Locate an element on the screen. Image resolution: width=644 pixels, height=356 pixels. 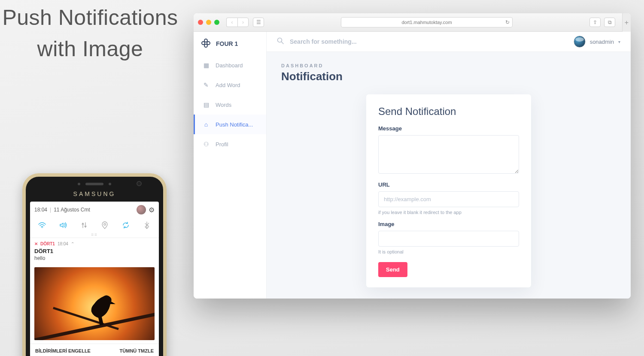
list-icon: ▤ is located at coordinates (206, 105).